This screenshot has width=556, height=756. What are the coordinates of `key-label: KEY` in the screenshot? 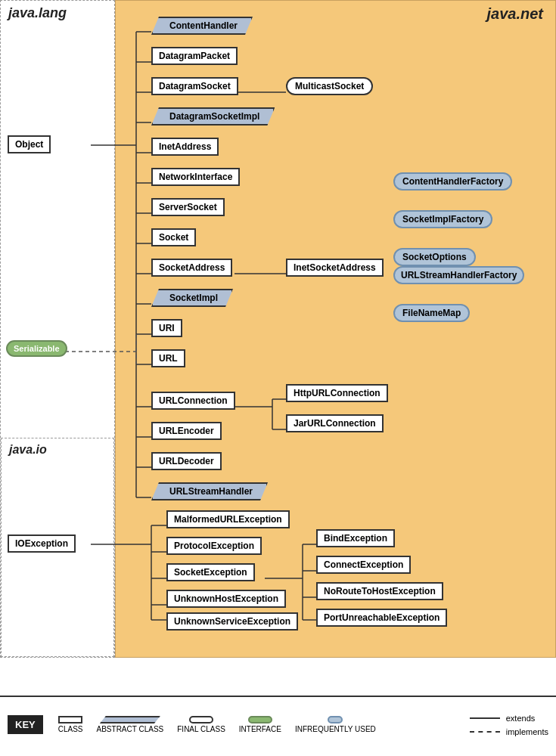 It's located at (26, 724).